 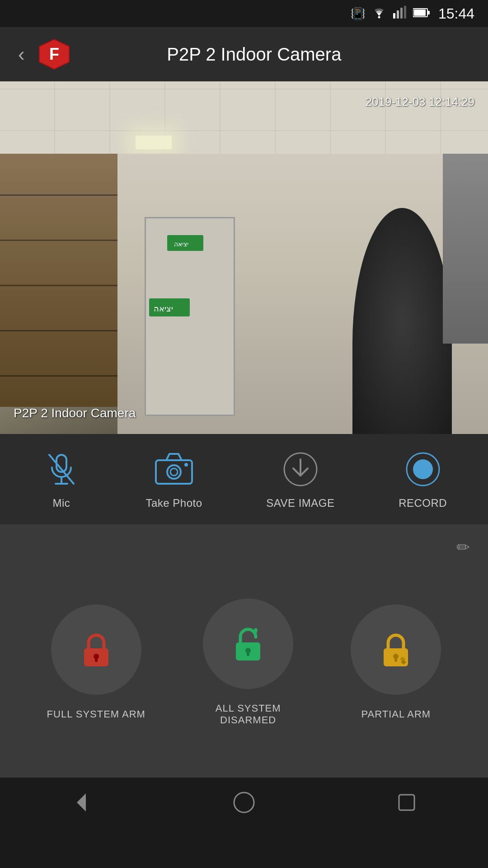 What do you see at coordinates (174, 469) in the screenshot?
I see `camera-icon` at bounding box center [174, 469].